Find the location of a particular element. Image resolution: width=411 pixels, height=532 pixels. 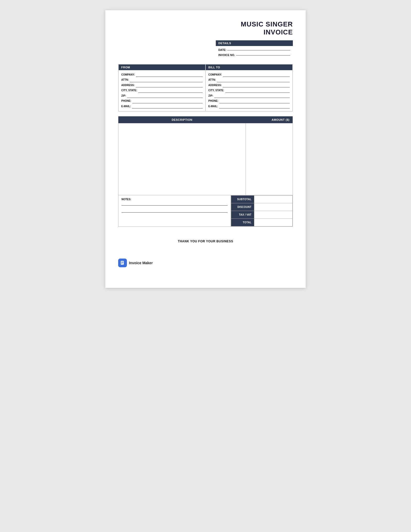

billto-zip-row: ZIP: is located at coordinates (249, 96).